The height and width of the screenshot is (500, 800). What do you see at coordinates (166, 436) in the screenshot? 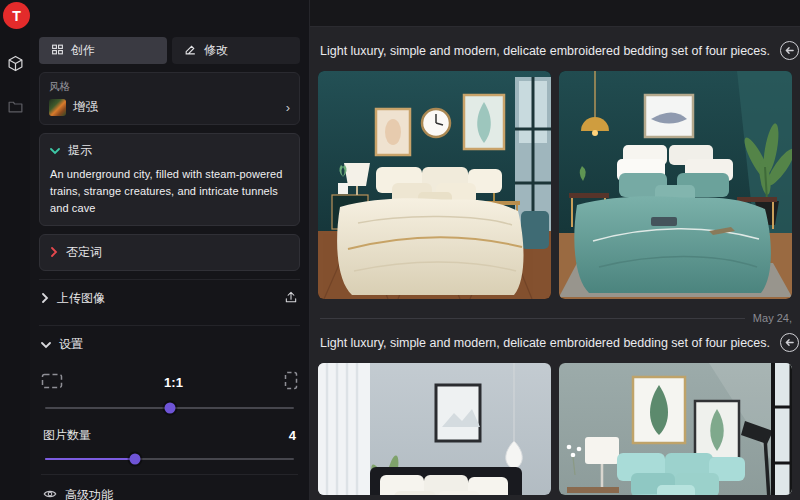
I see `image-count-label: 图片数量` at bounding box center [166, 436].